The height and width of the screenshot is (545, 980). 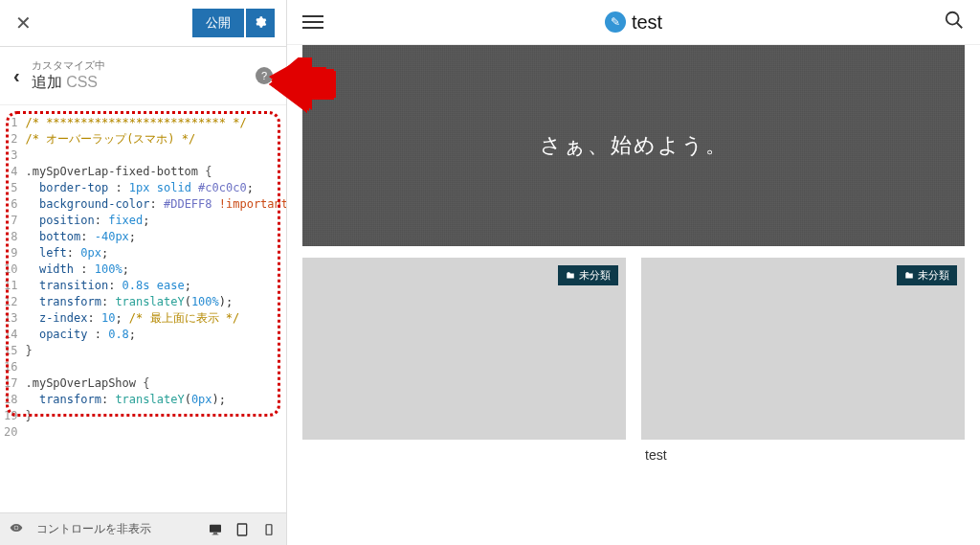 I want to click on search-icon, so click(x=954, y=22).